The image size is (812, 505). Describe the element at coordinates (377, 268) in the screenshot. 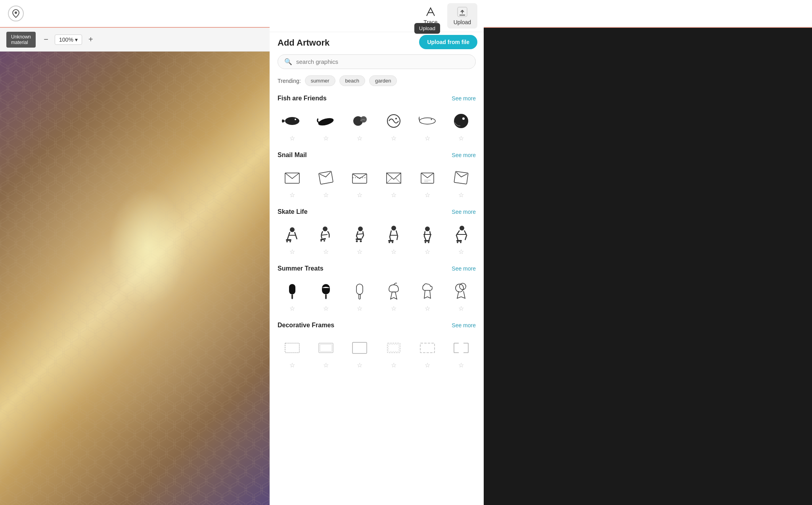

I see `section-treats: Summer Treats See more` at that location.